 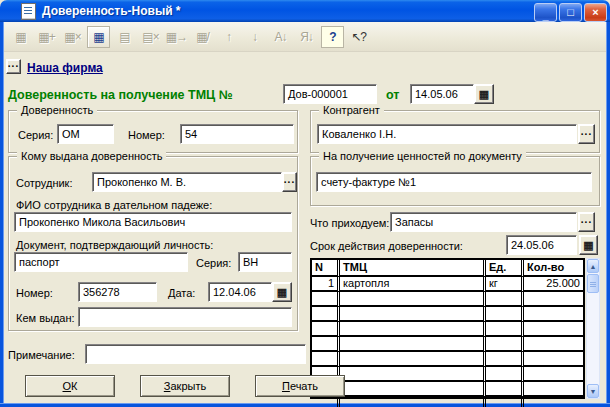 I want to click on primechanie-input, so click(x=196, y=354).